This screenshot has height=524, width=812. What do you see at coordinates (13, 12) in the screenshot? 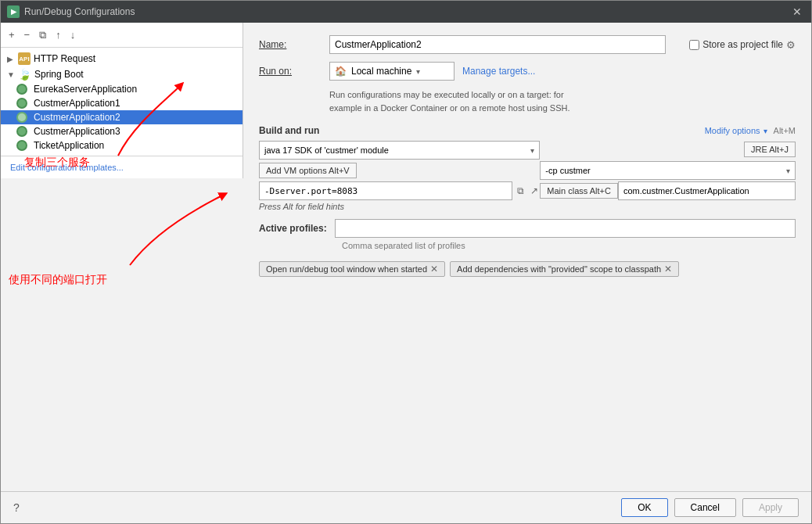
I see `dialog-icon: ▶` at bounding box center [13, 12].